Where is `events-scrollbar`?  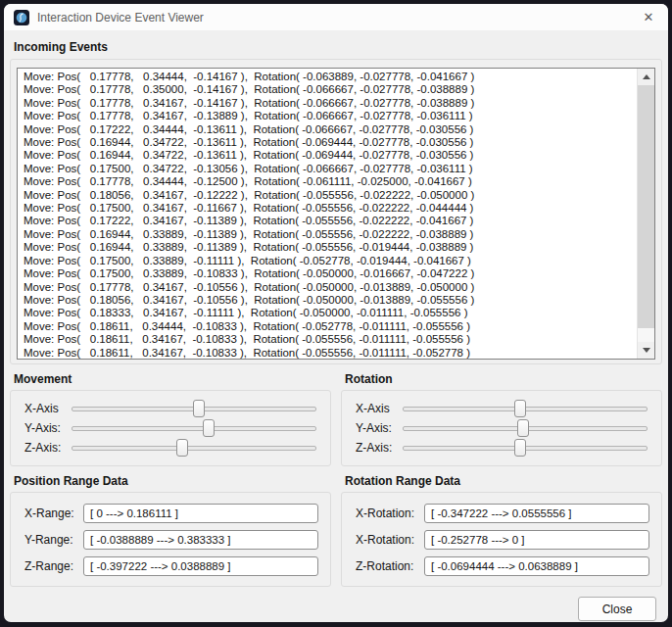
events-scrollbar is located at coordinates (646, 214).